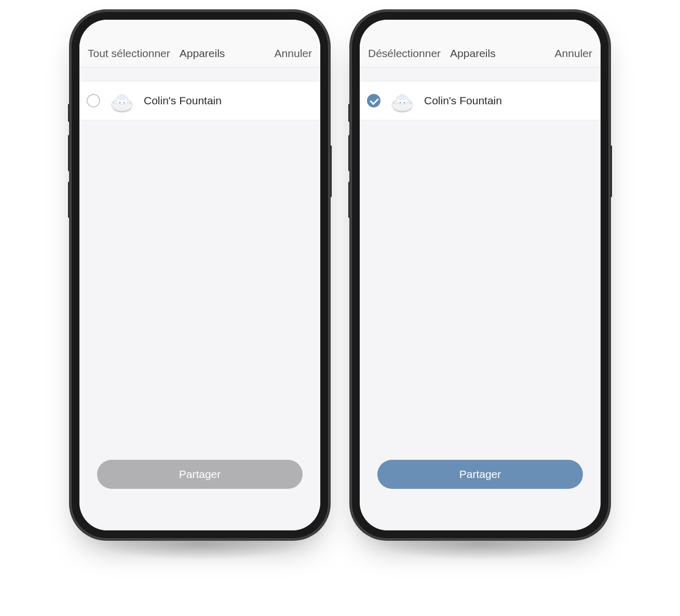 Image resolution: width=680 pixels, height=616 pixels. I want to click on select-all-button: Tout sélectionner, so click(129, 53).